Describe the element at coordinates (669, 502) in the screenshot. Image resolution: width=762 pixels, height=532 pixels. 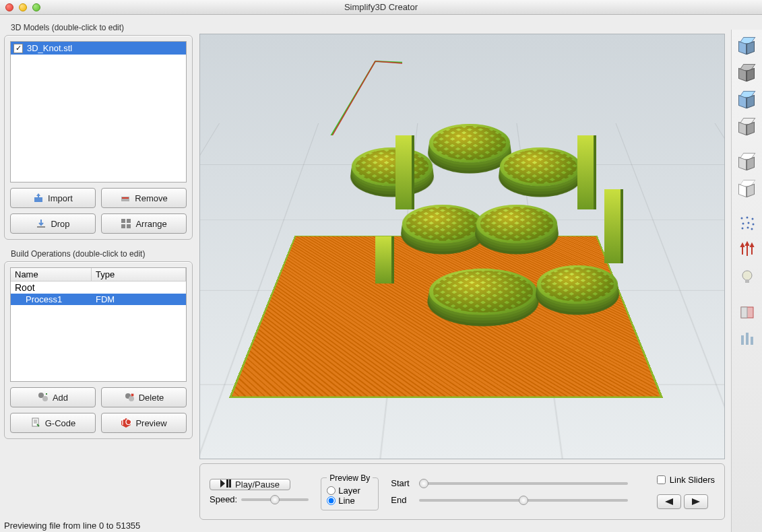
I see `triangle-left-icon` at that location.